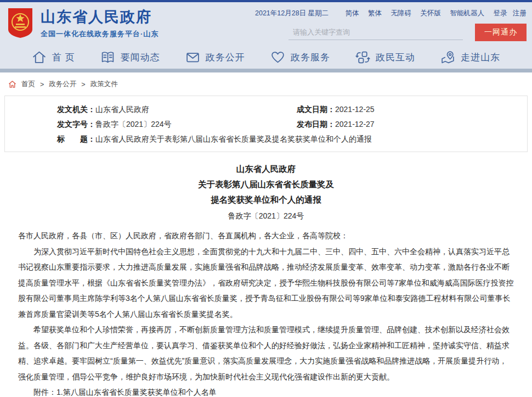 Image resolution: width=532 pixels, height=397 pixels. Describe the element at coordinates (278, 57) in the screenshot. I see `heart-icon` at that location.